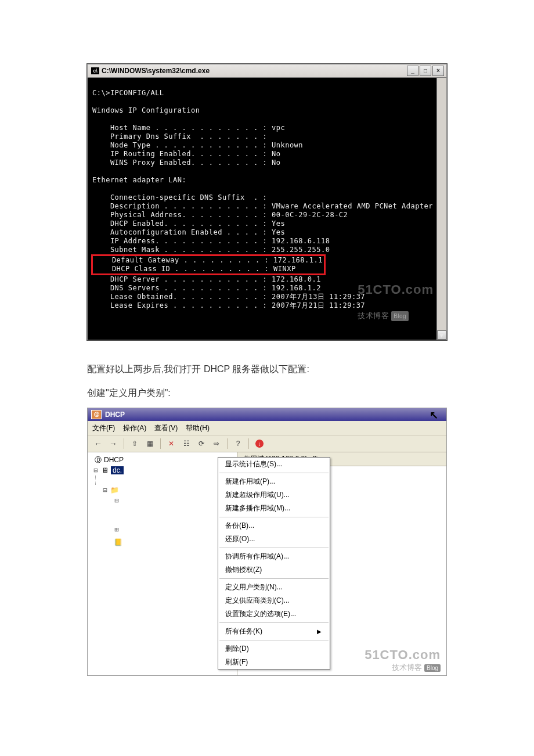  I want to click on context-menu: 显示统计信息(S)... 新建作用域(P)... 新建超级作用域(U)... 新…, so click(274, 563).